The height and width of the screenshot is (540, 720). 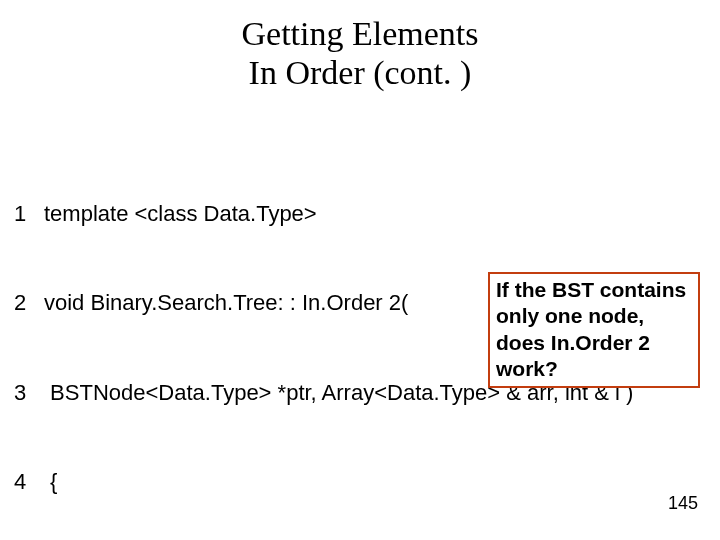 I want to click on line-number: 3, so click(x=29, y=393).